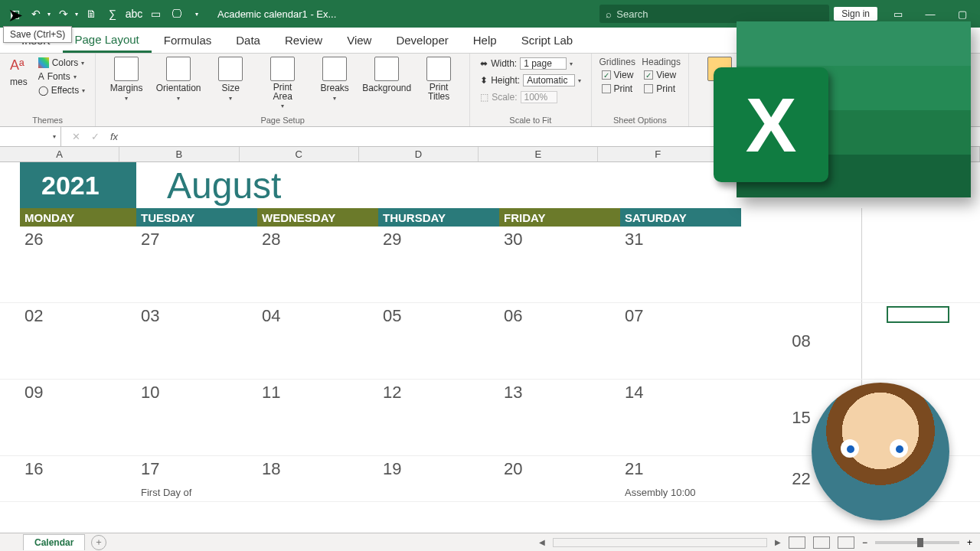  Describe the element at coordinates (681, 341) in the screenshot. I see `cal-cell: 07` at that location.